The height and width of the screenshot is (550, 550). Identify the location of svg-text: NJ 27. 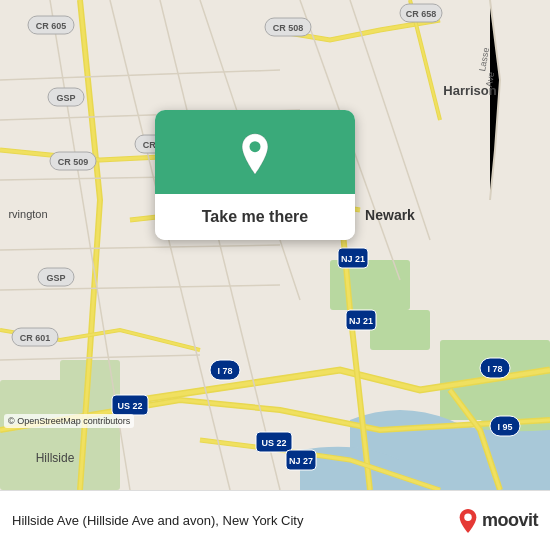
(301, 461).